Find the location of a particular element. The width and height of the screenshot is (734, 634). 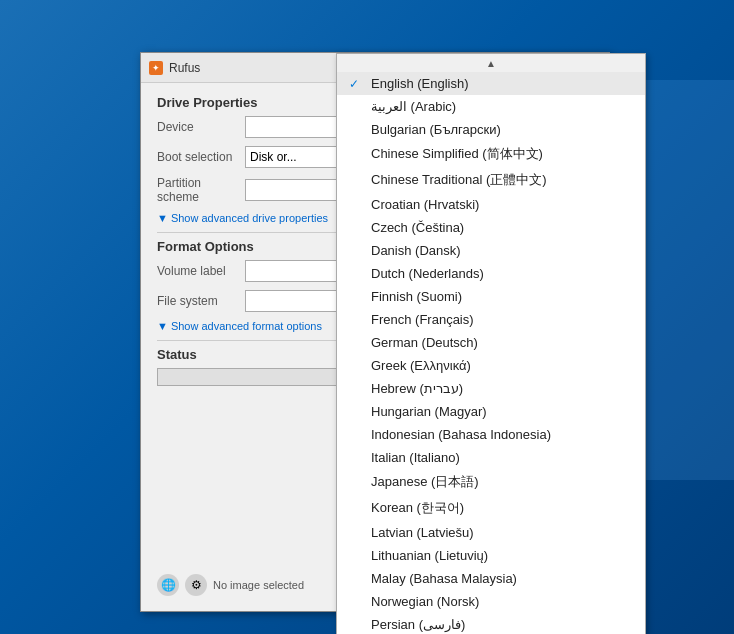

scroll-up-icon: ▲ is located at coordinates (491, 64).